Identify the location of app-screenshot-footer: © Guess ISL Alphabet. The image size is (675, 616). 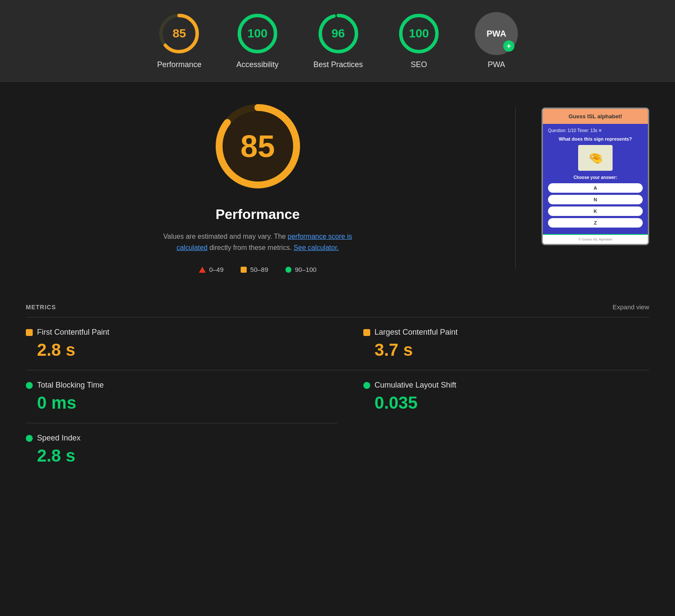
(595, 239).